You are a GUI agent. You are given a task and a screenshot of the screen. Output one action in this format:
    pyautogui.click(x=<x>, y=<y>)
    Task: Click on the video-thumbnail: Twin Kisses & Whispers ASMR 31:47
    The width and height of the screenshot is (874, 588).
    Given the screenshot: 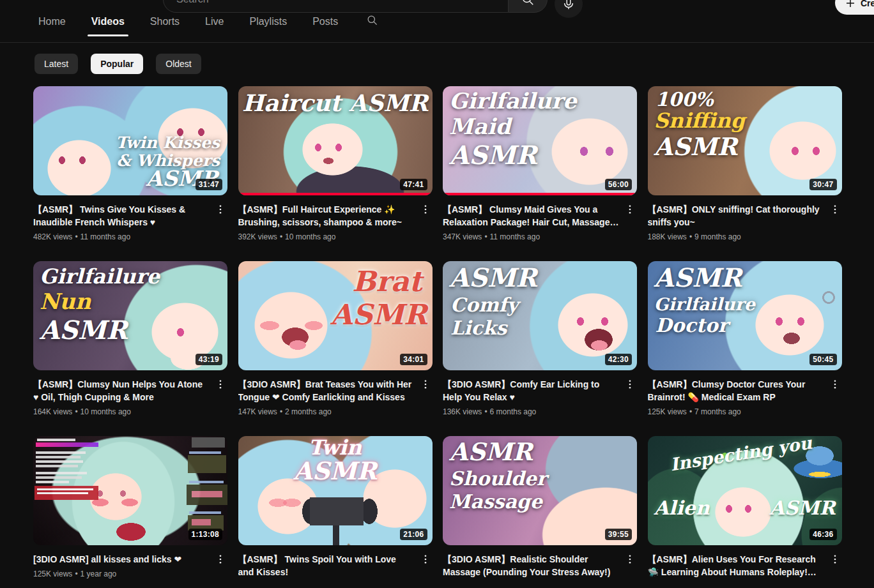 What is the action you would take?
    pyautogui.click(x=130, y=140)
    